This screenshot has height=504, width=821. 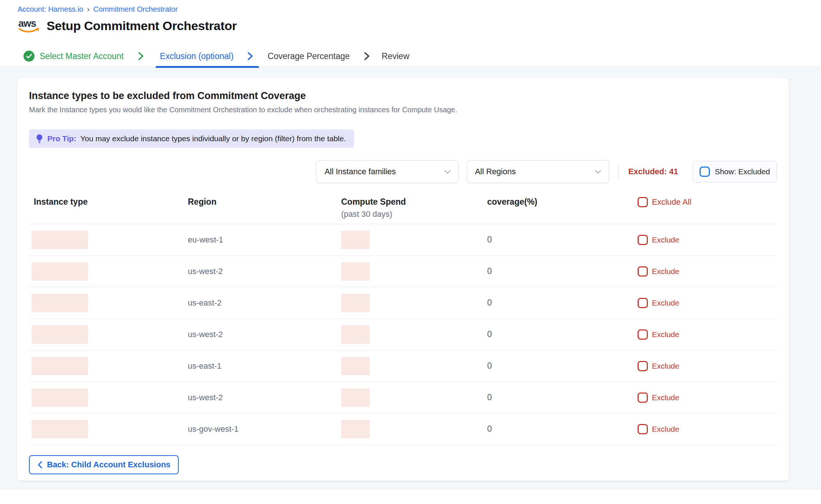 What do you see at coordinates (29, 26) in the screenshot?
I see `aws-logo: aws` at bounding box center [29, 26].